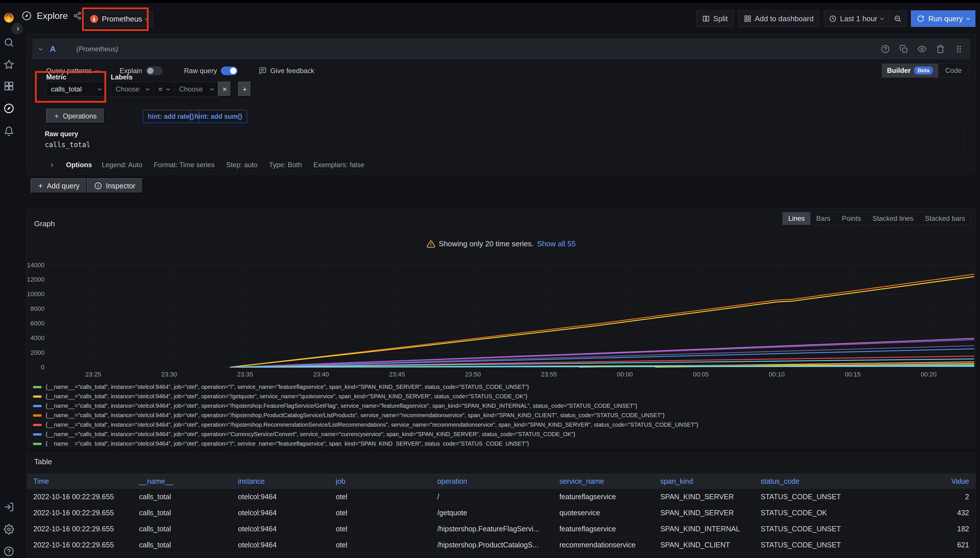 This screenshot has height=558, width=980. I want to click on sign-in-icon, so click(9, 507).